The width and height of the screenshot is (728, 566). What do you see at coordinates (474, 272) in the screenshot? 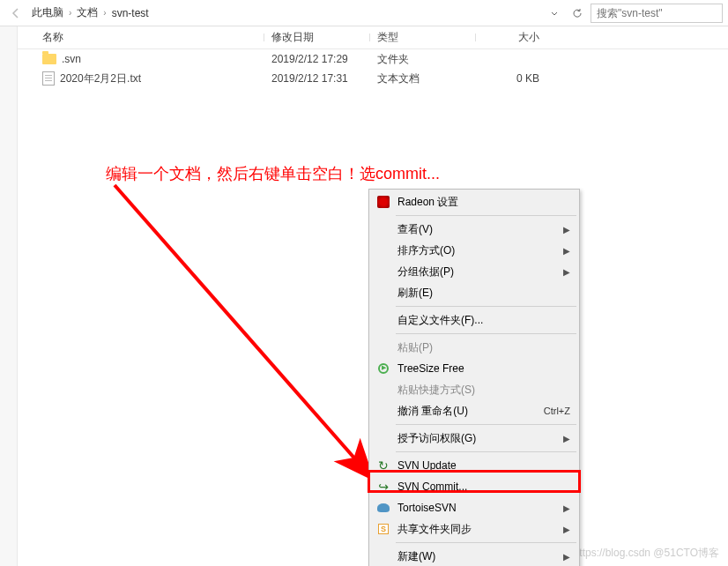
I see `menu-group: 分组依据(P)▶` at bounding box center [474, 272].